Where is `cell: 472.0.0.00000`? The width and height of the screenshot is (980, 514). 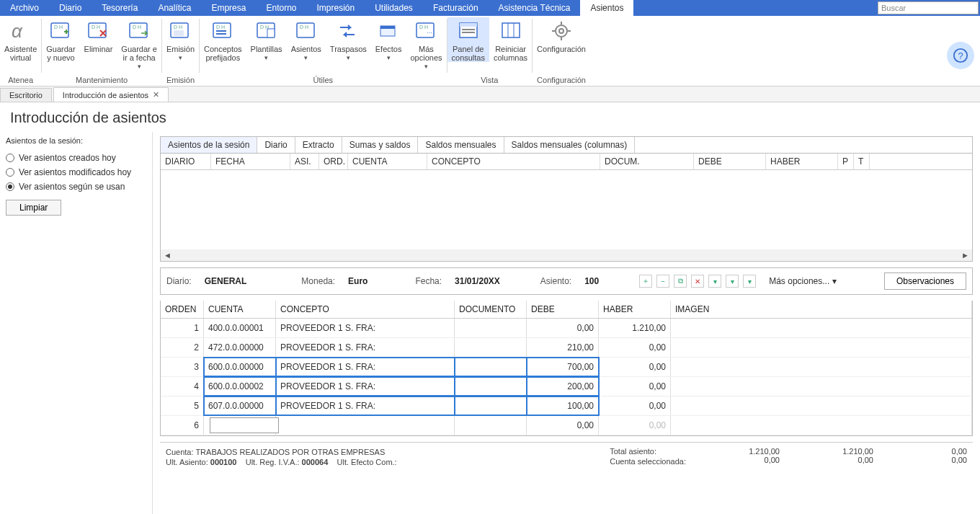 cell: 472.0.0.00000 is located at coordinates (240, 347).